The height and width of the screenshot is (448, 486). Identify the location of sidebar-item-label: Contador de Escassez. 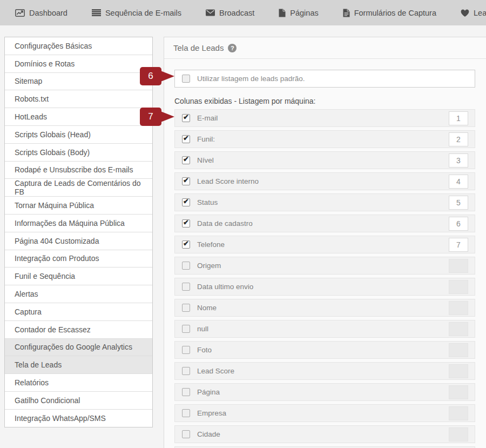
(53, 330).